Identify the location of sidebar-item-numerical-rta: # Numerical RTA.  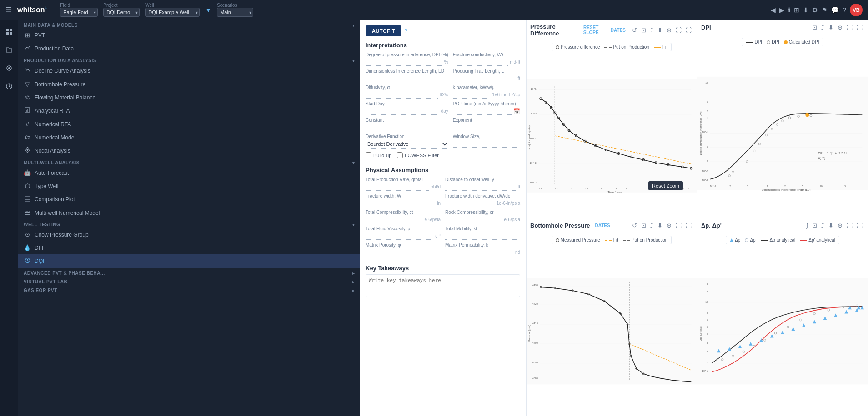
(189, 124).